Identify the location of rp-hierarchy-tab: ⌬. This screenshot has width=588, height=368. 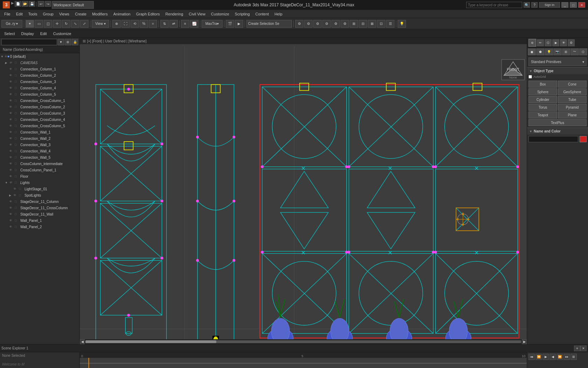
(548, 43).